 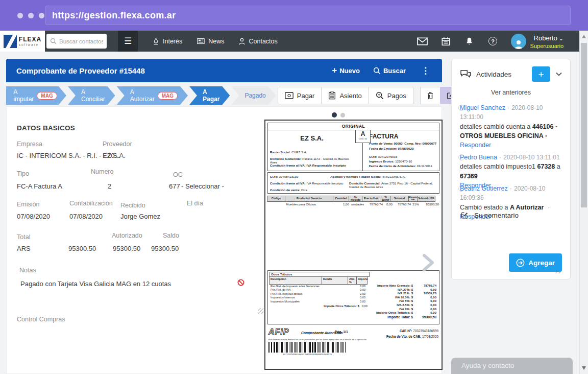 I want to click on workflow-step-a-conciliar: A Conciliar, so click(x=92, y=96).